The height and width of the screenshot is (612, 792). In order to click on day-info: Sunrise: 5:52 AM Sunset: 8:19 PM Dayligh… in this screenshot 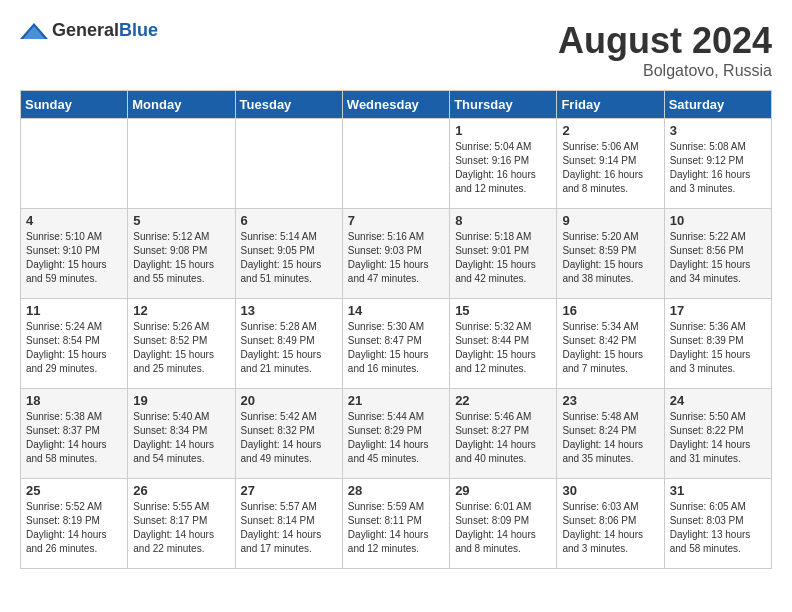, I will do `click(74, 528)`.